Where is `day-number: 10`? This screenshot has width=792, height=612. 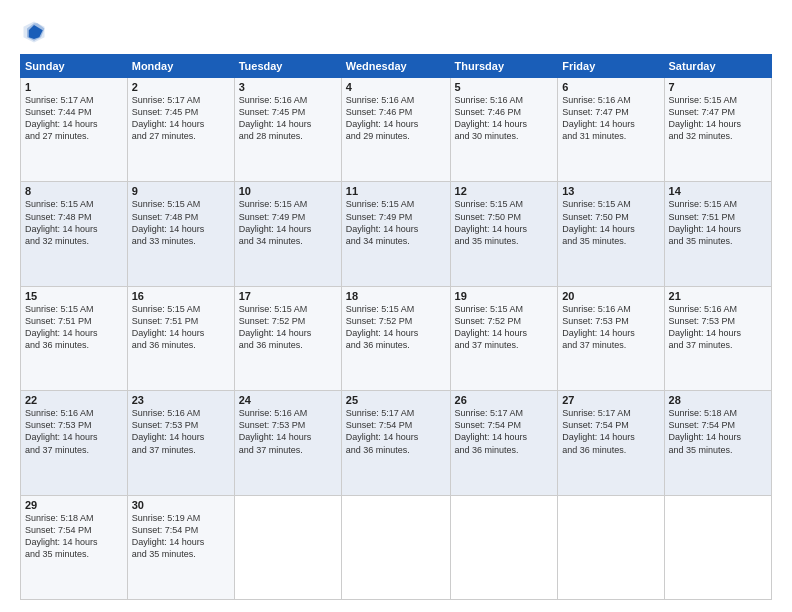 day-number: 10 is located at coordinates (288, 191).